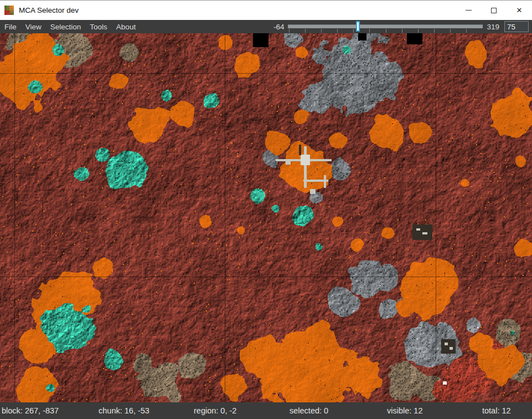 Image resolution: width=532 pixels, height=419 pixels. Describe the element at coordinates (124, 411) in the screenshot. I see `status-chunk: chunk: 16, -53` at that location.